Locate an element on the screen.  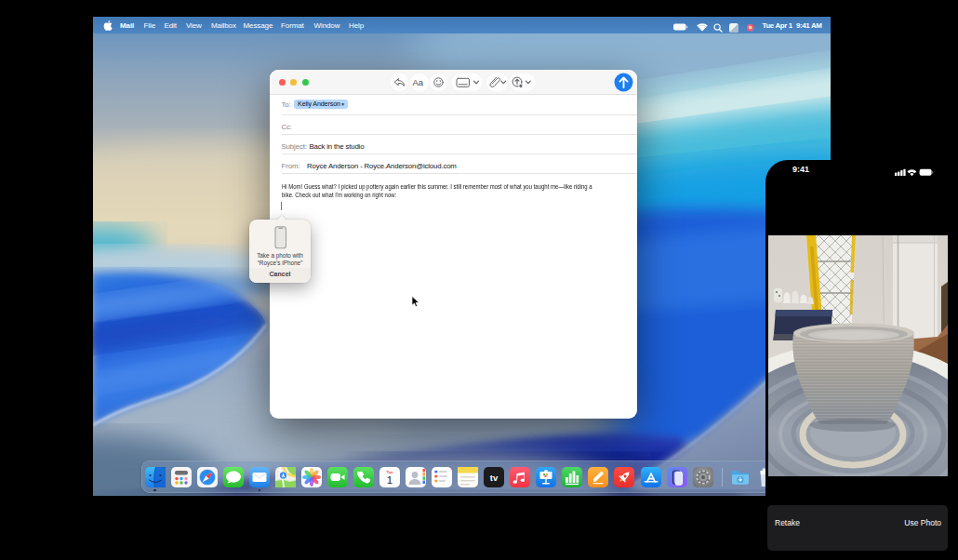
svg-text: tv is located at coordinates (495, 478).